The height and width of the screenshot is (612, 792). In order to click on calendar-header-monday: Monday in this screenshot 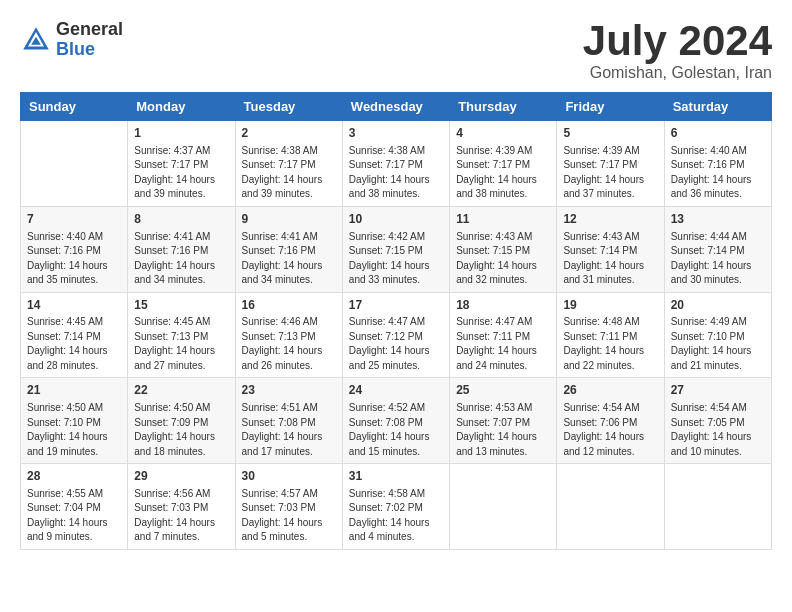, I will do `click(182, 107)`.